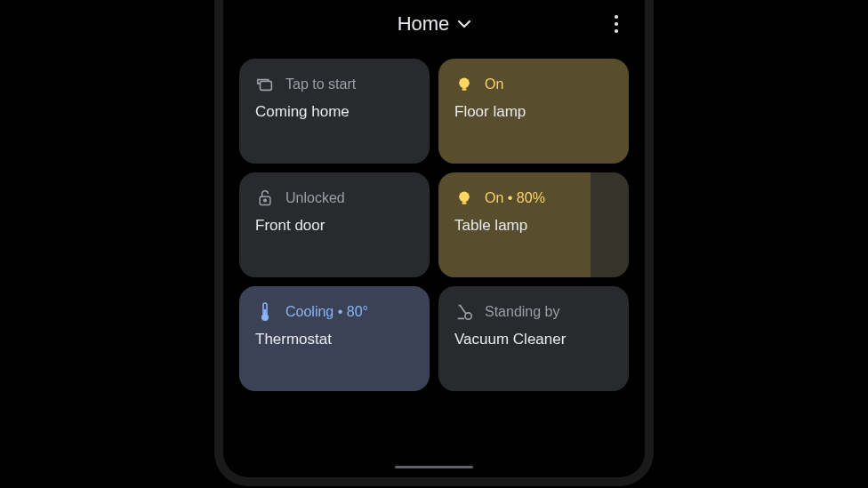 This screenshot has width=868, height=488. Describe the element at coordinates (334, 225) in the screenshot. I see `tile-front-door: Unlocked Front door` at that location.